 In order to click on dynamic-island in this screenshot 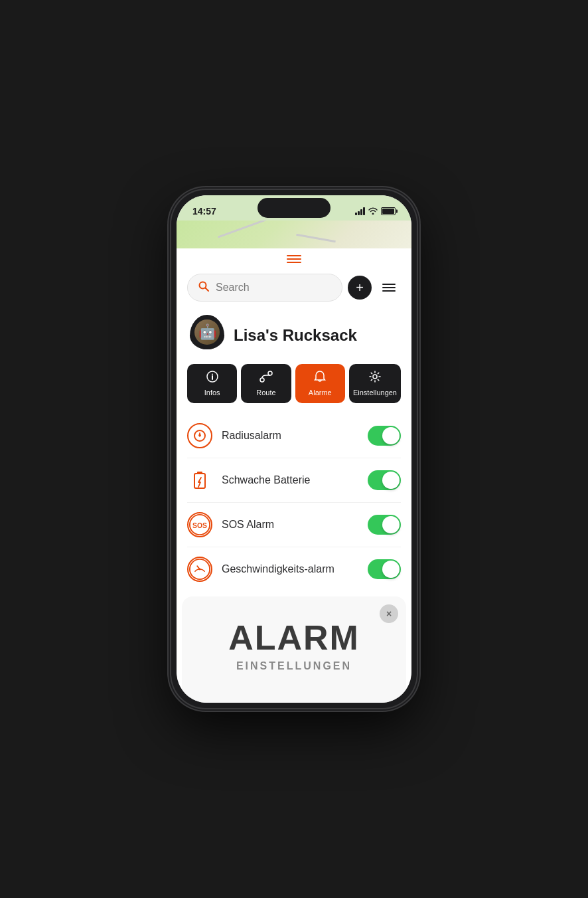, I will do `click(294, 208)`.